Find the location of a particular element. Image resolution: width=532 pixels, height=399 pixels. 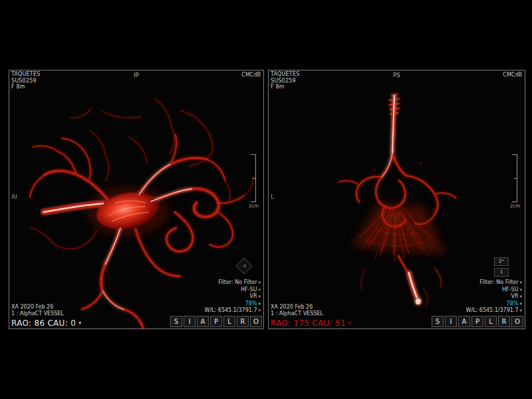

orientation-marker-side: L is located at coordinates (273, 197).